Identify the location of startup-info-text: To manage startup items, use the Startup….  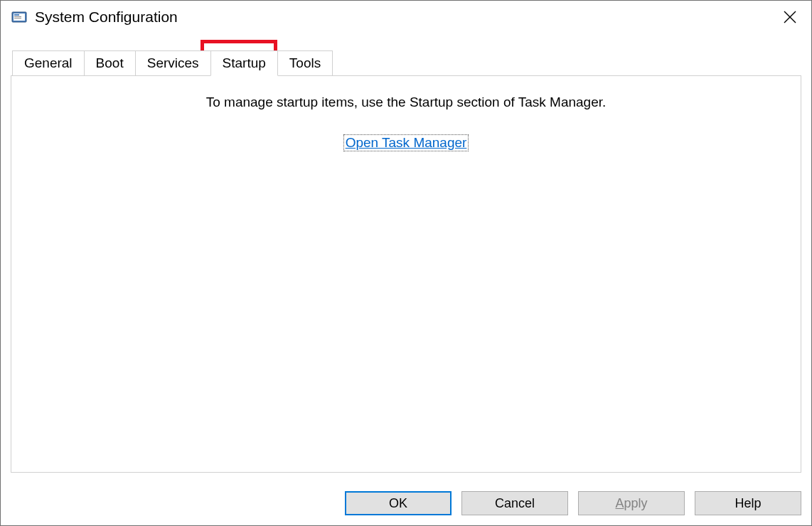
(406, 102).